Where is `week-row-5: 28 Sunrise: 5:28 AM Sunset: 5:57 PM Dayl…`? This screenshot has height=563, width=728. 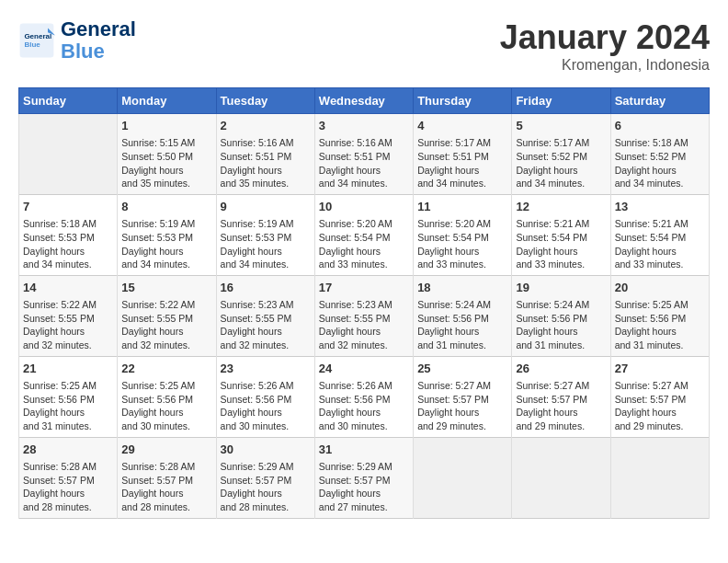 week-row-5: 28 Sunrise: 5:28 AM Sunset: 5:57 PM Dayl… is located at coordinates (364, 477).